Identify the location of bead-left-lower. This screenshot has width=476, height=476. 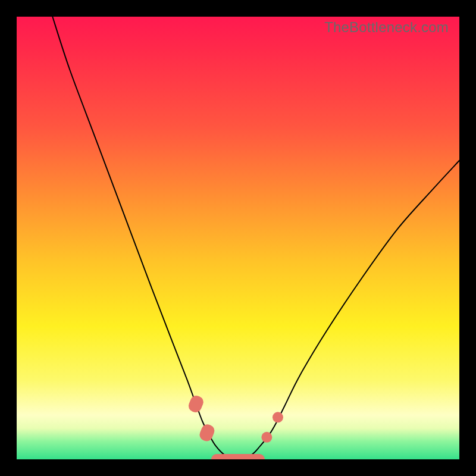
(207, 433).